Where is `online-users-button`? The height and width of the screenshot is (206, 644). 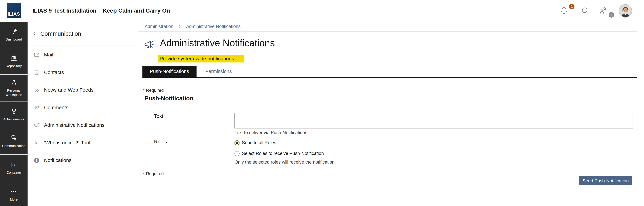 online-users-button is located at coordinates (604, 10).